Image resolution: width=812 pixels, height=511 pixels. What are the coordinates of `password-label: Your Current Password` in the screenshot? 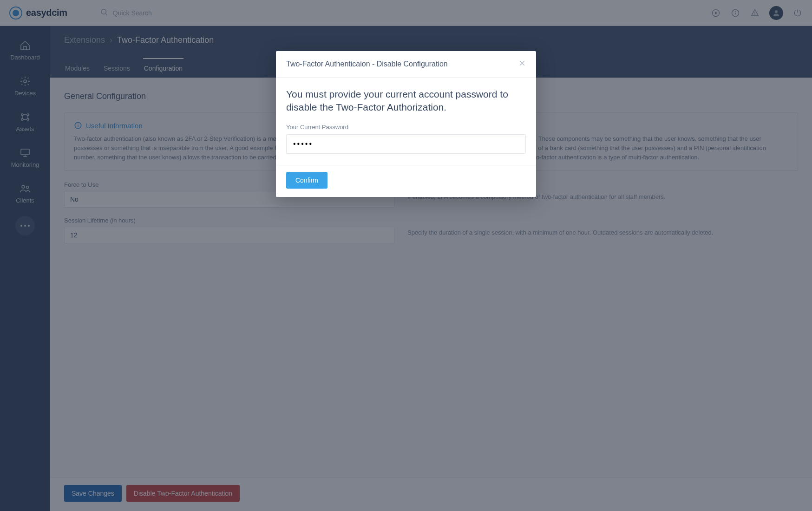 It's located at (406, 127).